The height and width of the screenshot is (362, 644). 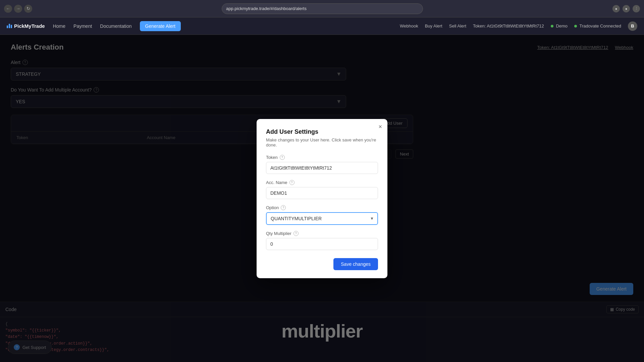 What do you see at coordinates (26, 26) in the screenshot?
I see `logo: PickMyTrade` at bounding box center [26, 26].